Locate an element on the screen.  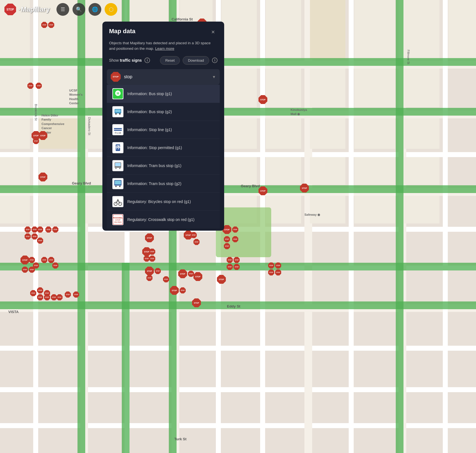
logo-text: Mapillary is located at coordinates (35, 9).